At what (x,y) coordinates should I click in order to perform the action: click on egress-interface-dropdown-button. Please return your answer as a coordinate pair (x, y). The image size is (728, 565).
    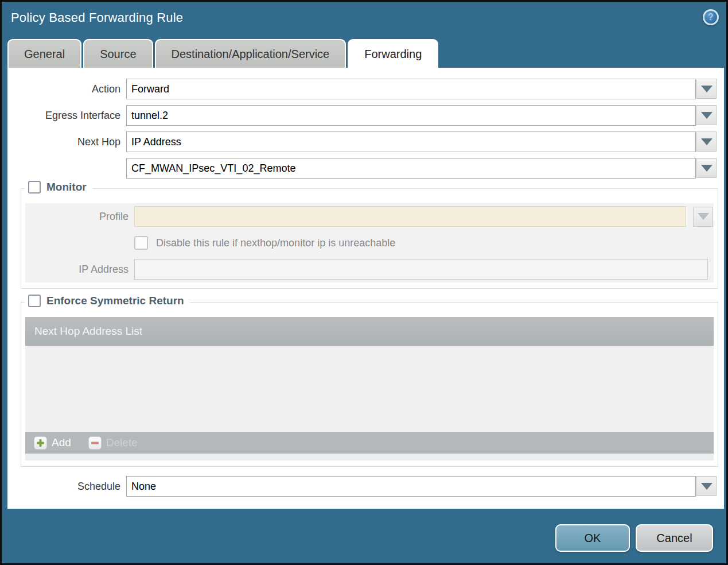
    Looking at the image, I should click on (707, 115).